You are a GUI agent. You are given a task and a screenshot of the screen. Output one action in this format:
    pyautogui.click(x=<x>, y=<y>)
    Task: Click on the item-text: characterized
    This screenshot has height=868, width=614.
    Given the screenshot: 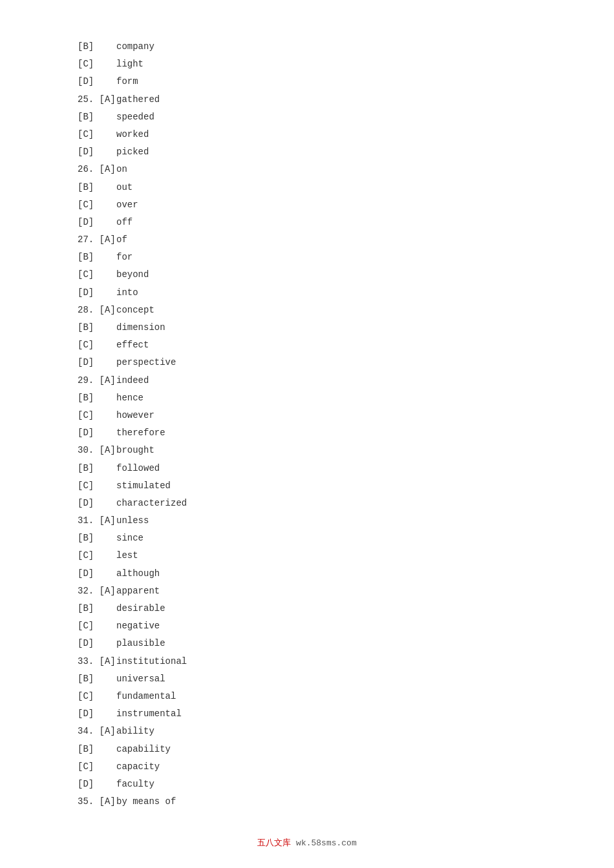 What is the action you would take?
    pyautogui.click(x=151, y=504)
    